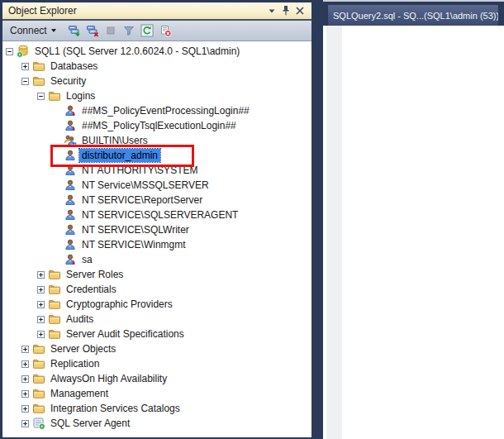 The height and width of the screenshot is (439, 504). Describe the element at coordinates (286, 11) in the screenshot. I see `pin-icon` at that location.